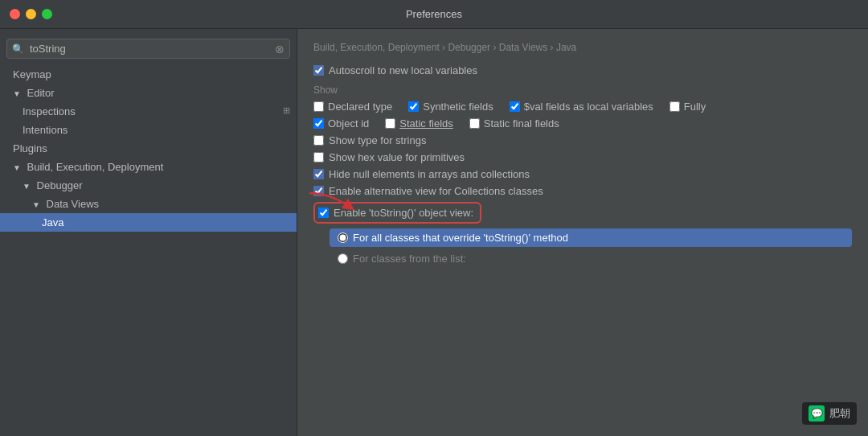 This screenshot has height=436, width=868. I want to click on show-type-strings-row: Show type for strings, so click(583, 140).